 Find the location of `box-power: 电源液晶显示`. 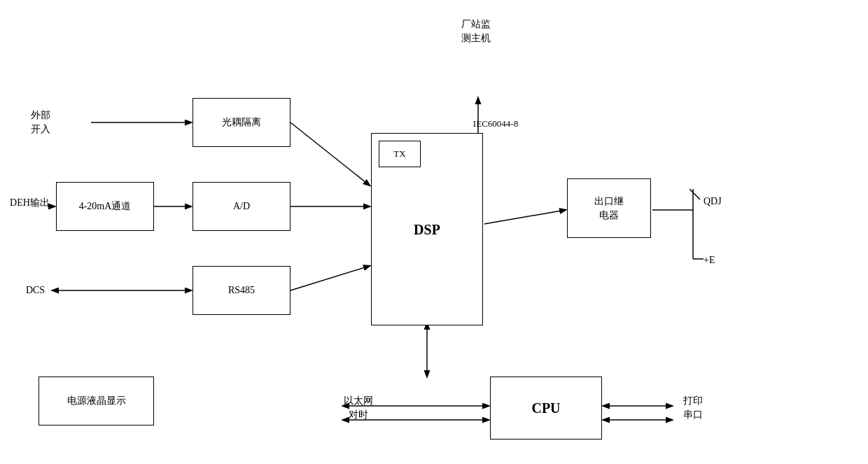

box-power: 电源液晶显示 is located at coordinates (97, 401).